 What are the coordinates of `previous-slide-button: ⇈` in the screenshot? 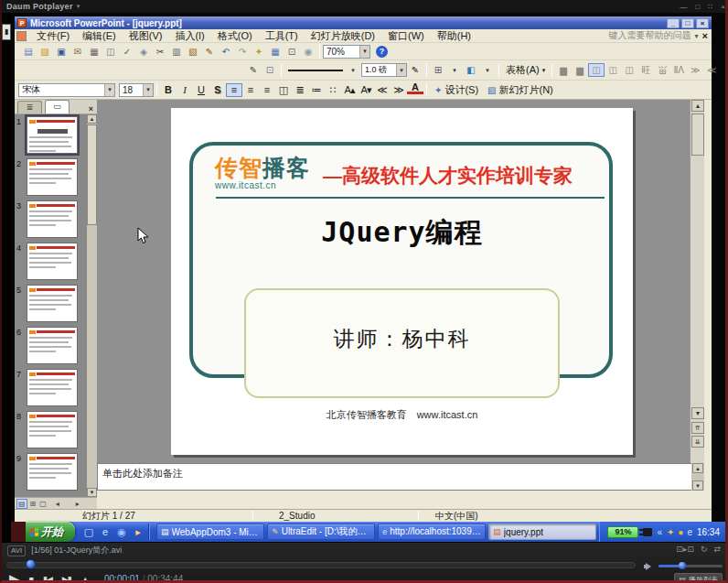 It's located at (698, 428).